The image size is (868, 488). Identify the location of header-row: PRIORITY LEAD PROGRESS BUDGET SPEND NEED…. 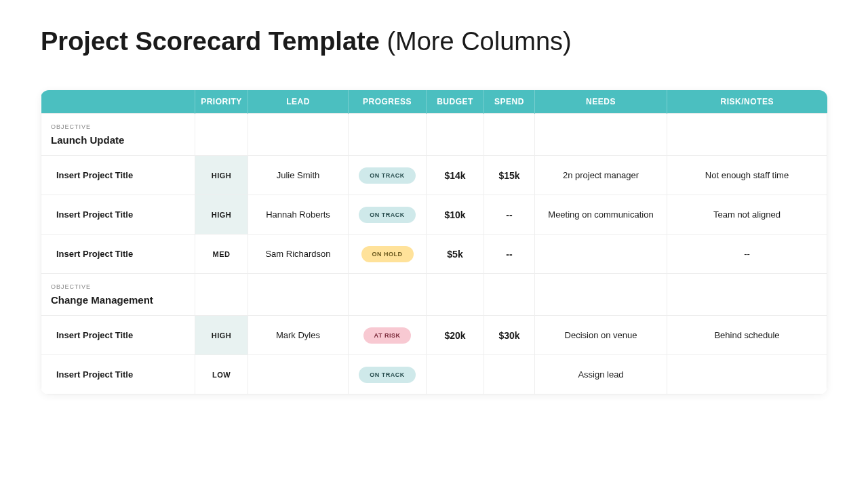
(434, 102).